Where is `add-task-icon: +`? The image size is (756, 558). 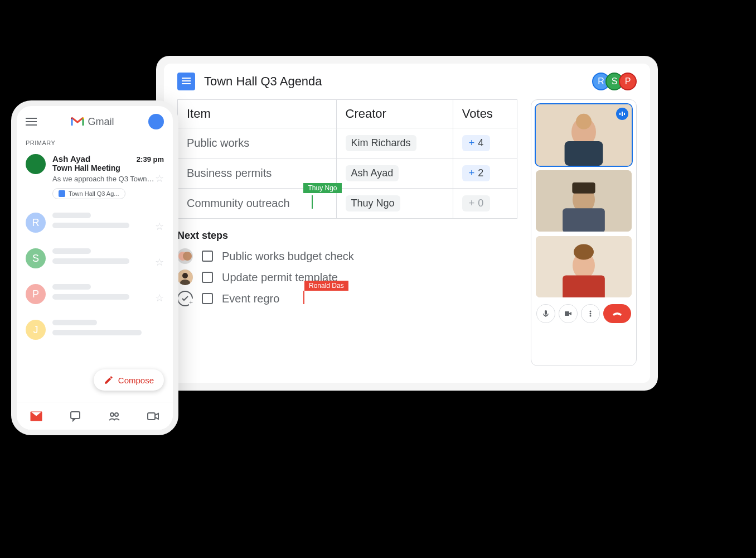
add-task-icon: + is located at coordinates (185, 299).